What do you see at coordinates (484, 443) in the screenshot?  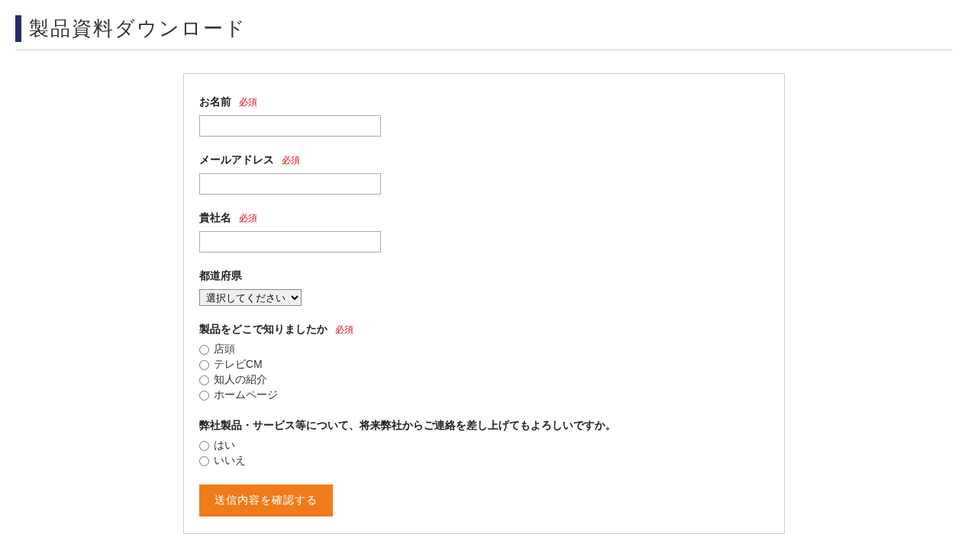 I see `form-group-contact: 弊社製品・サービス等について、将来弊社からご連絡を差し上げてもよろしいですか。 …` at bounding box center [484, 443].